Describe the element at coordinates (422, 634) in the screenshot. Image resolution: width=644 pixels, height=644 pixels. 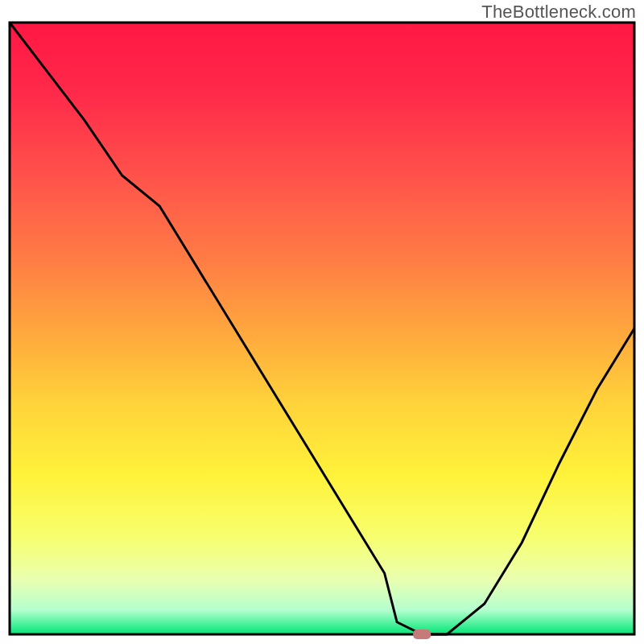
I see `marker-point` at that location.